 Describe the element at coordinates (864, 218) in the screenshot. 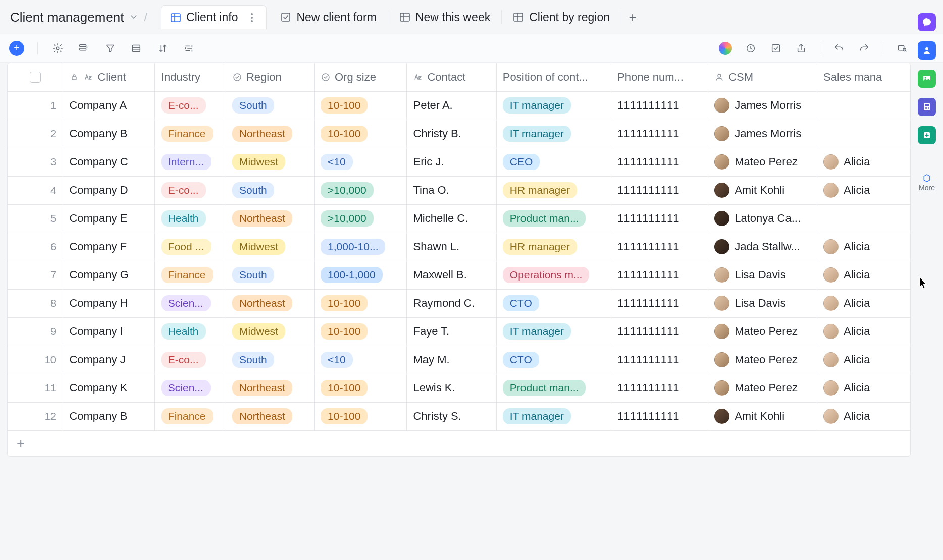

I see `cell-sales` at that location.